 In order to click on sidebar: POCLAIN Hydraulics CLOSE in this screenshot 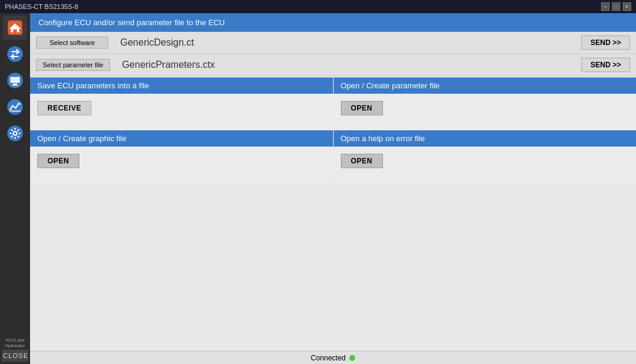, I will do `click(15, 189)`.